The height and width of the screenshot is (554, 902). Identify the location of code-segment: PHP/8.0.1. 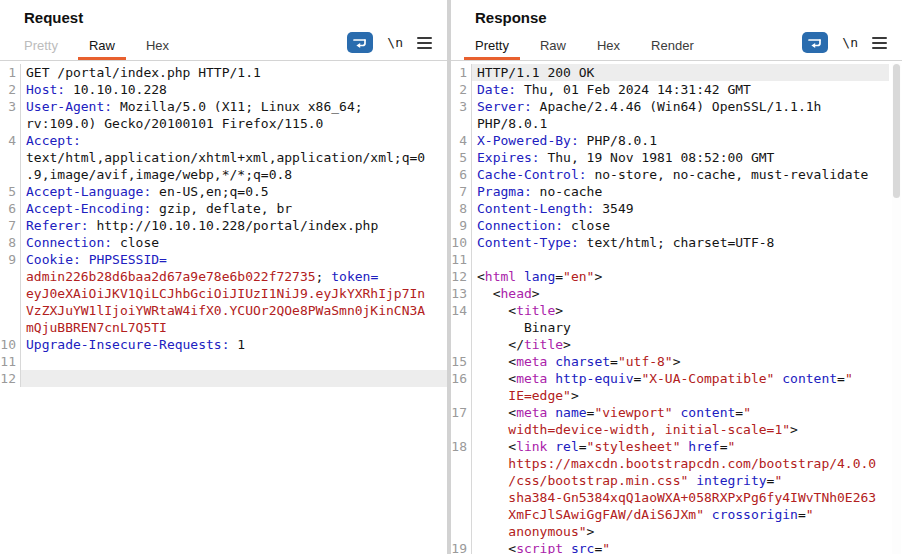
(512, 124).